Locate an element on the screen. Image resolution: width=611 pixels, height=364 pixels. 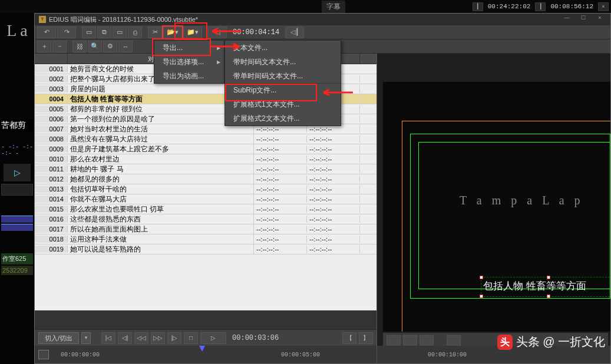
link-button: ⛓ is located at coordinates (80, 47).